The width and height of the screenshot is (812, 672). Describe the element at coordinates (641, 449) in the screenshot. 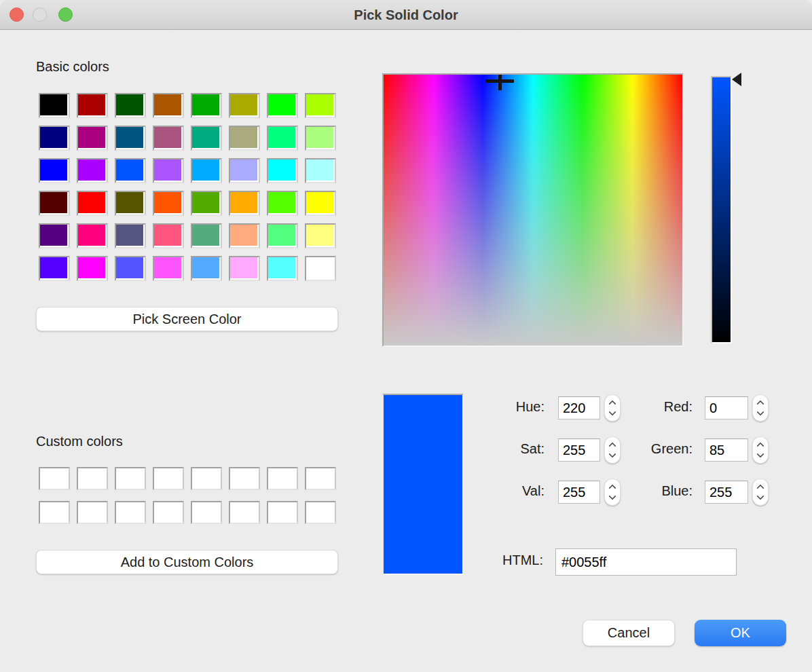

I see `green-label: Green:` at that location.